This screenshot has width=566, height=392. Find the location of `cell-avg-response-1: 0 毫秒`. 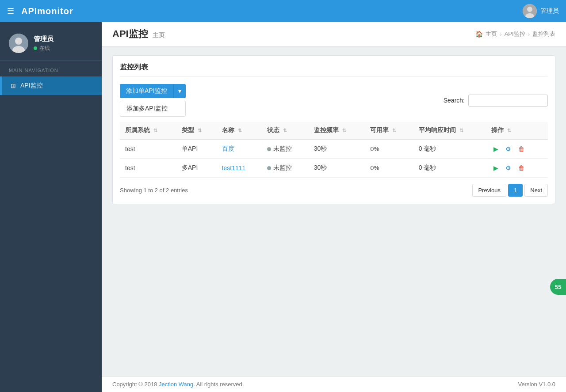

cell-avg-response-1: 0 毫秒 is located at coordinates (450, 168).